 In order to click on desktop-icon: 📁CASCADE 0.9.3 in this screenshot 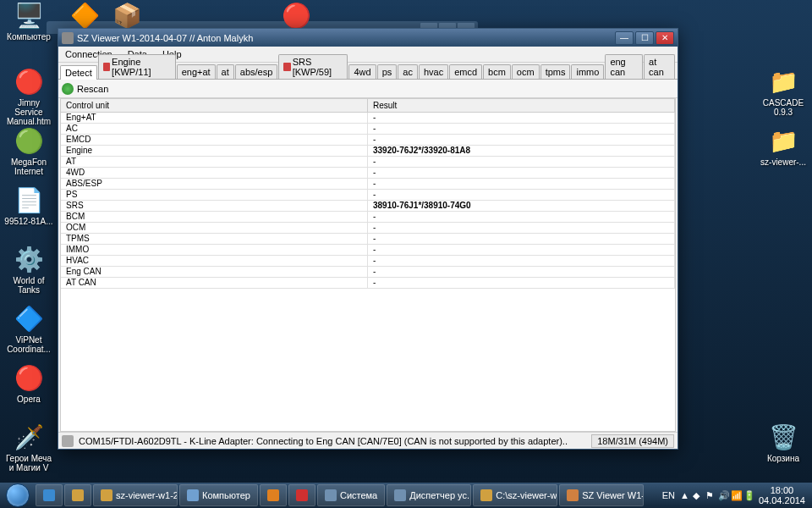, I will do `click(783, 91)`.